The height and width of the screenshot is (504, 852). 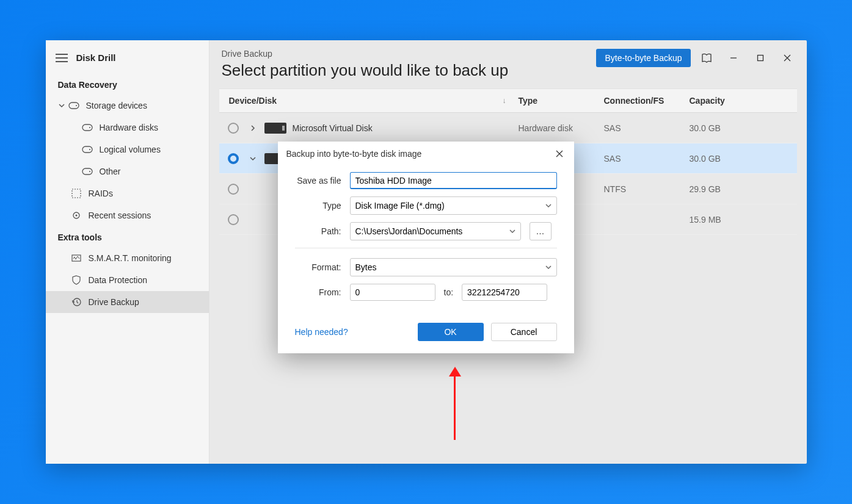 I want to click on type-value: Disk Image File (*.dmg), so click(x=400, y=206).